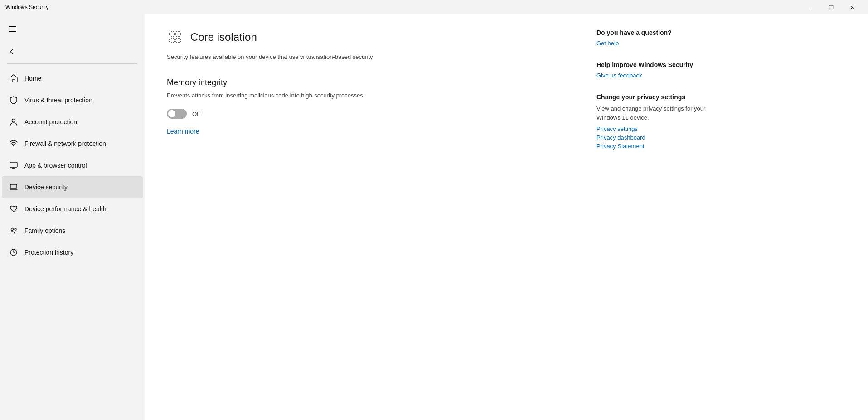 The height and width of the screenshot is (420, 868). Describe the element at coordinates (177, 114) in the screenshot. I see `memory-integrity-toggle` at that location.